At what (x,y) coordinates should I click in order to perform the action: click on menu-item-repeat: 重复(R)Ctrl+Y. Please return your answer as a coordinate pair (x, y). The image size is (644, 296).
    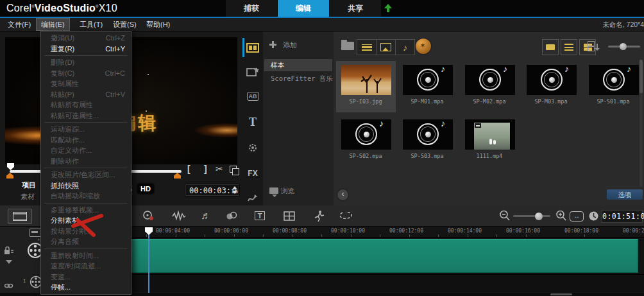
    Looking at the image, I should click on (86, 49).